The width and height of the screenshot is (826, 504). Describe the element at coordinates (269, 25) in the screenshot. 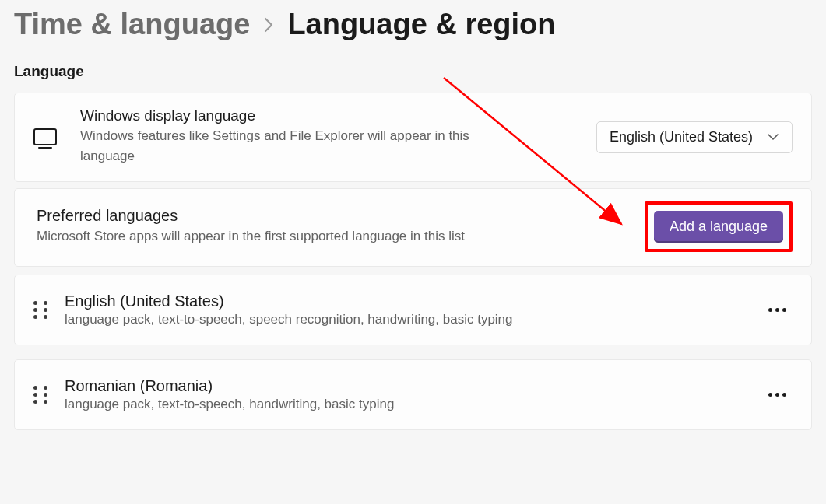

I see `chevron-right-icon` at that location.